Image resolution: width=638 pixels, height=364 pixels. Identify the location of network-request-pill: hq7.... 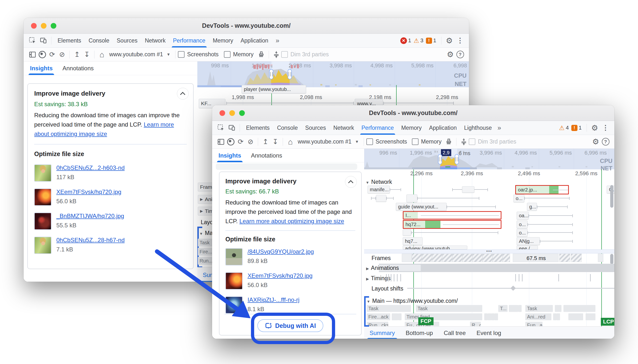
(413, 241).